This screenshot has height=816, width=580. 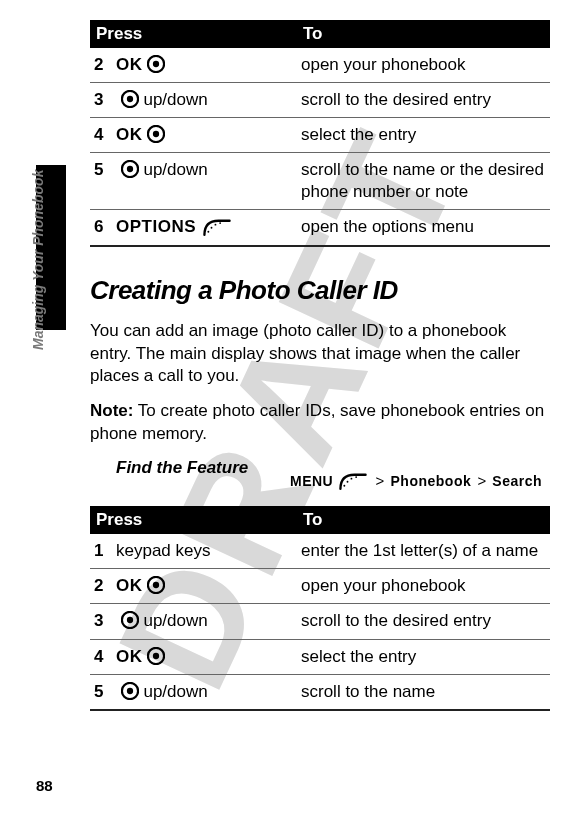 What do you see at coordinates (156, 226) in the screenshot?
I see `key-label: OPTIONS` at bounding box center [156, 226].